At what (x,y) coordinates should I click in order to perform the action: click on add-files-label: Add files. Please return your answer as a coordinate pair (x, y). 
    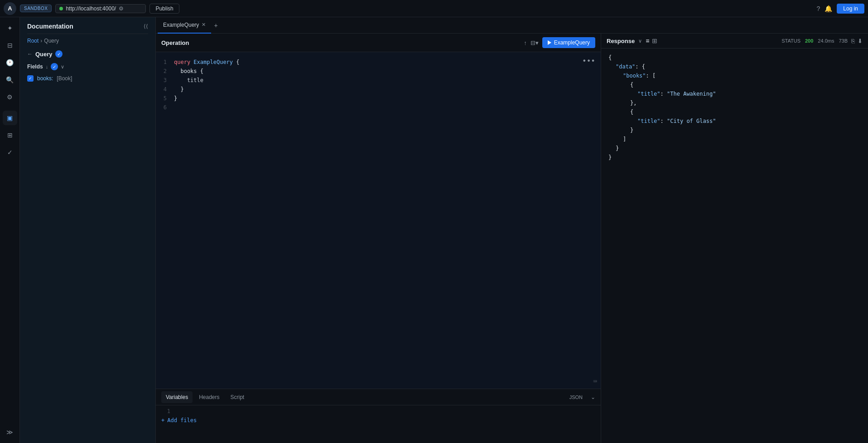
    Looking at the image, I should click on (182, 420).